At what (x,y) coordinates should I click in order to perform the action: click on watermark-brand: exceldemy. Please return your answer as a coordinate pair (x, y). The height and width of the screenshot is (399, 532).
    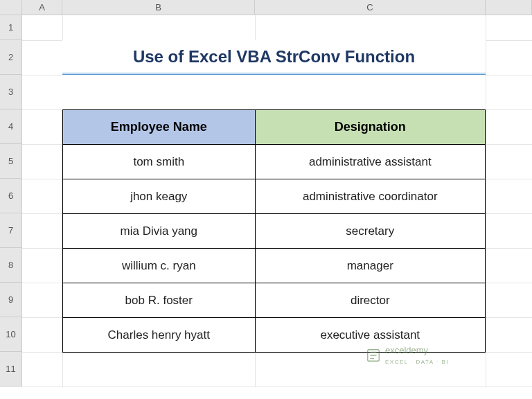
    Looking at the image, I should click on (407, 351).